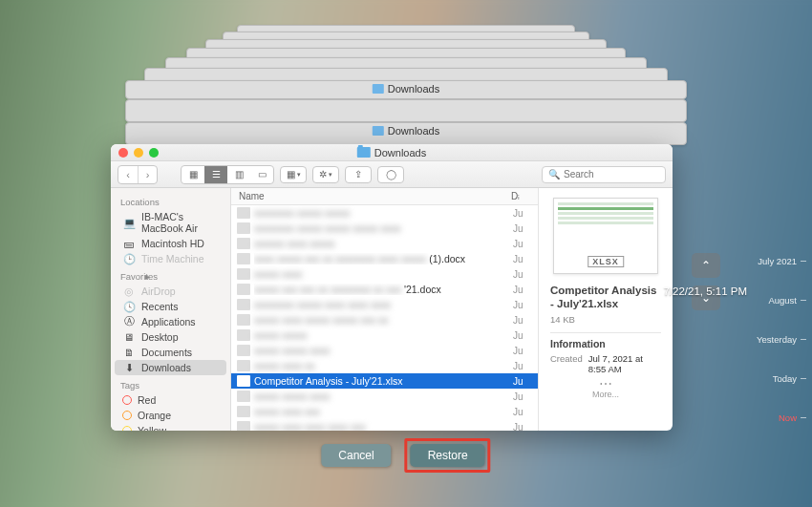  I want to click on timeline-tick: Today, so click(781, 378).